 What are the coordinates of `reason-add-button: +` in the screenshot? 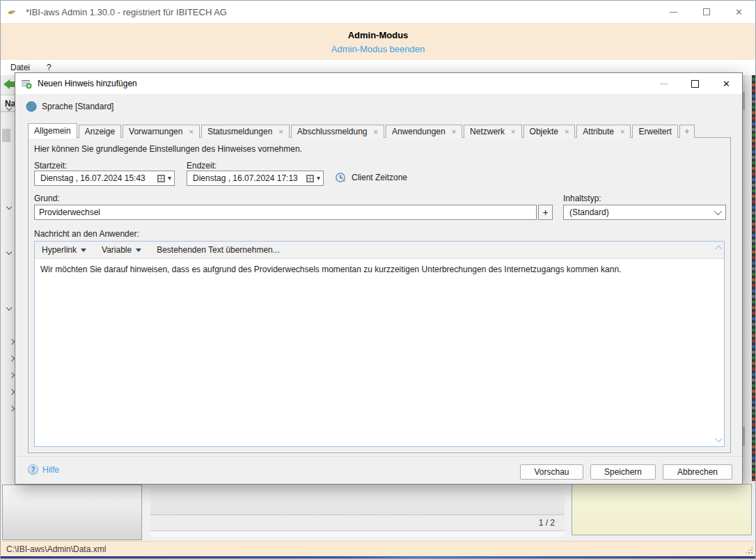 It's located at (546, 212).